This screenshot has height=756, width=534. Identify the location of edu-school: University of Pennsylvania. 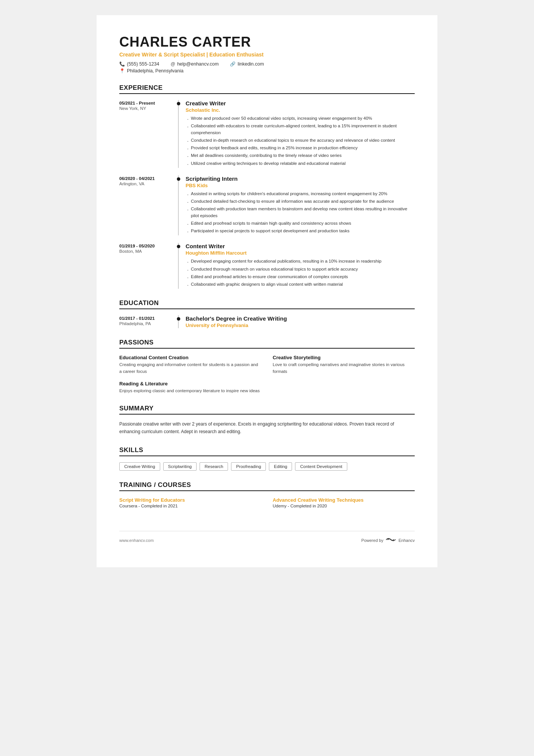
(300, 325).